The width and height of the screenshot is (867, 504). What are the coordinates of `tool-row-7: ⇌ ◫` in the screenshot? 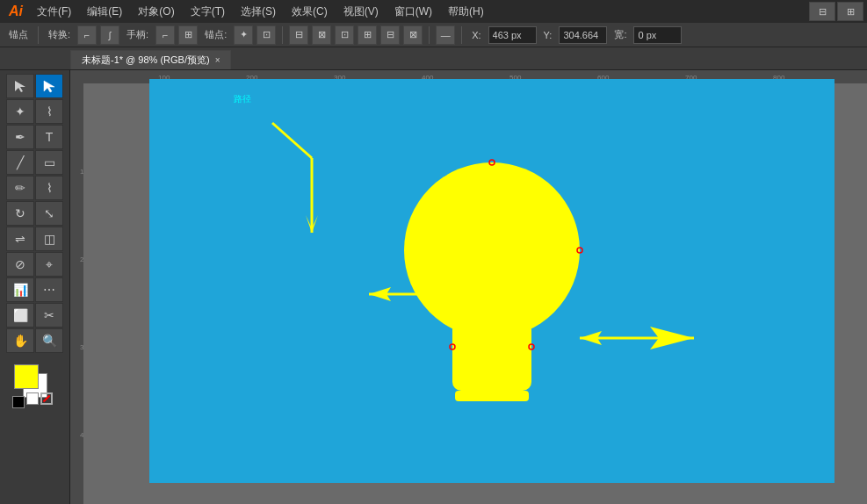 It's located at (35, 239).